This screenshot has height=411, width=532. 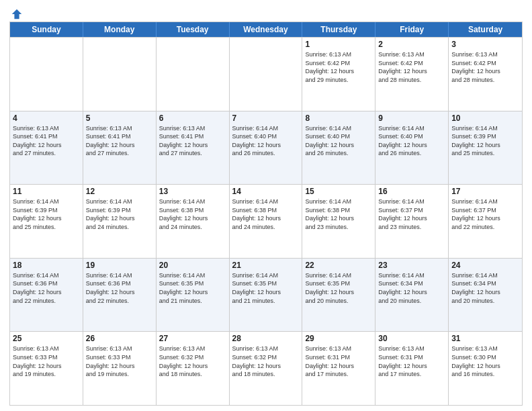 What do you see at coordinates (46, 265) in the screenshot?
I see `day-number: 18` at bounding box center [46, 265].